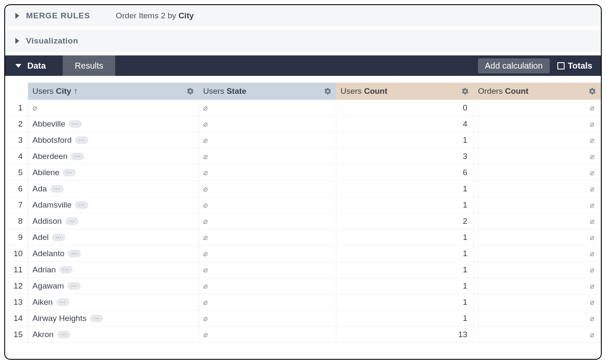  What do you see at coordinates (114, 270) in the screenshot?
I see `cell-city: Adrian⋯` at bounding box center [114, 270].